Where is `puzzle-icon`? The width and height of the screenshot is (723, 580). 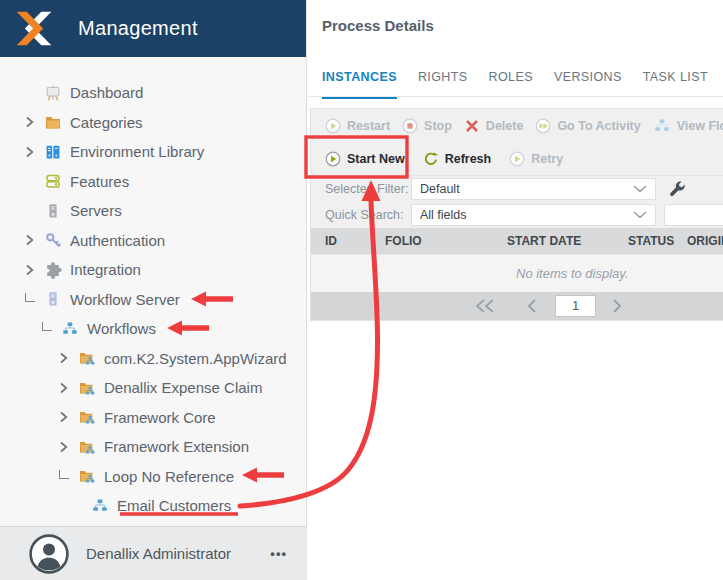
puzzle-icon is located at coordinates (52, 270).